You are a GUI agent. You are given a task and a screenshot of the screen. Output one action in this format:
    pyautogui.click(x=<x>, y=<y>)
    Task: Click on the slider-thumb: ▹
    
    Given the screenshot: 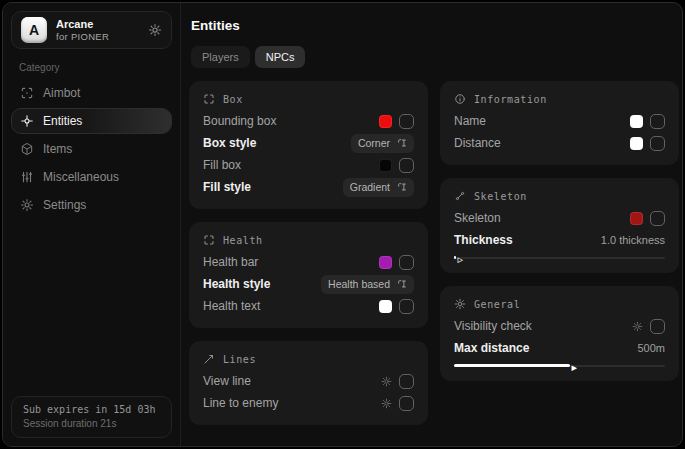 What is the action you would take?
    pyautogui.click(x=461, y=260)
    